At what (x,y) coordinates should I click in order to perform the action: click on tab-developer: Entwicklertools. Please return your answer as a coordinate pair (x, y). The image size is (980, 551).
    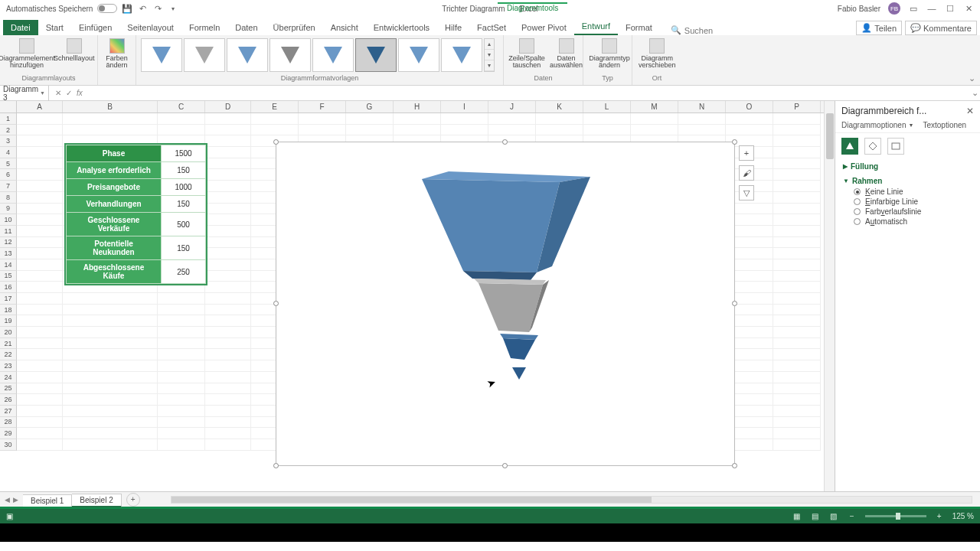
    Looking at the image, I should click on (401, 28).